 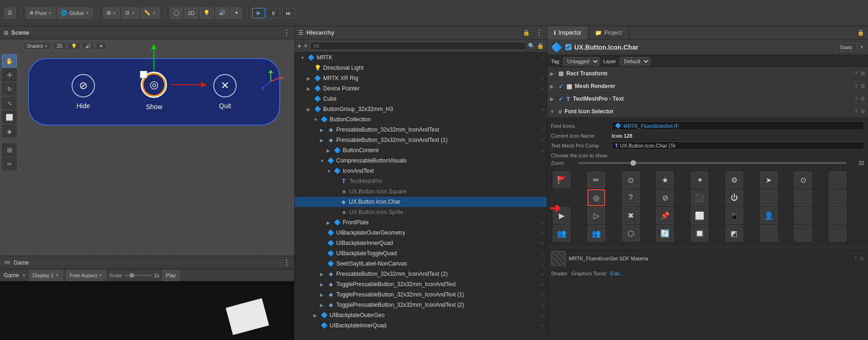 What do you see at coordinates (700, 215) in the screenshot?
I see `icon-btn-22: ⬜` at bounding box center [700, 215].